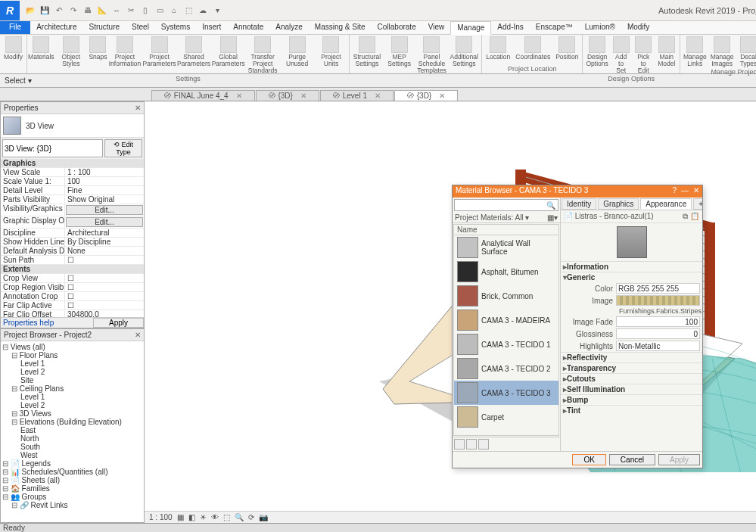 This screenshot has width=756, height=532. I want to click on list-head: Name, so click(506, 230).